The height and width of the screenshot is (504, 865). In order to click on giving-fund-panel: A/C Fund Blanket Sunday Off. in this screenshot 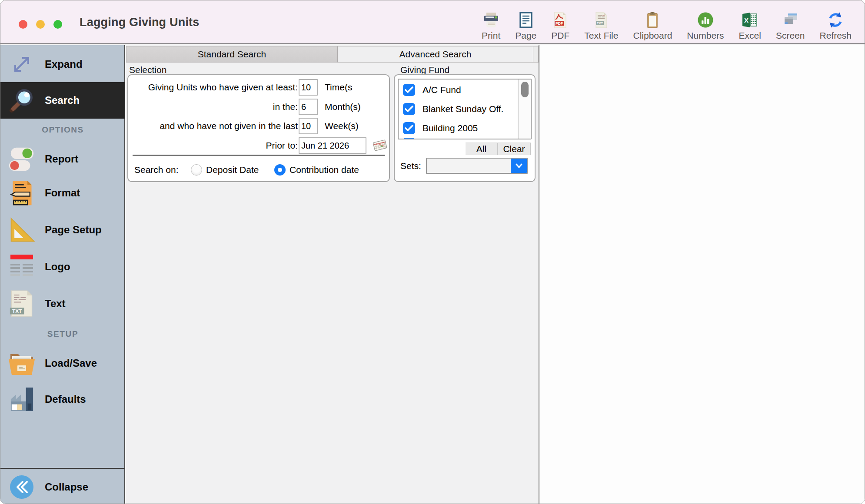, I will do `click(465, 128)`.